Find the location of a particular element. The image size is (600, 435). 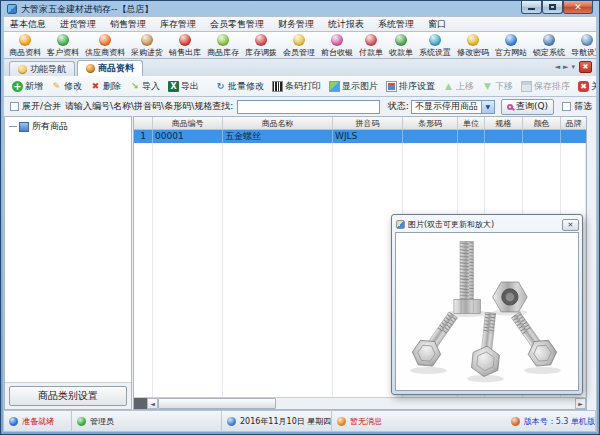

folder-icon is located at coordinates (24, 127).